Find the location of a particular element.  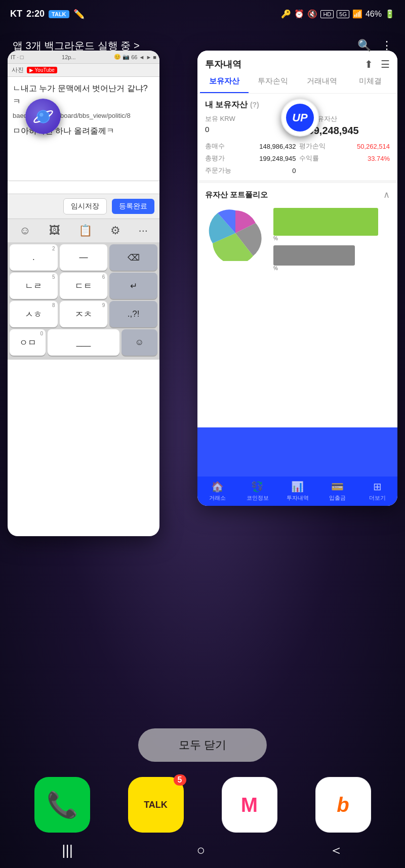

key-label: . is located at coordinates (33, 257).